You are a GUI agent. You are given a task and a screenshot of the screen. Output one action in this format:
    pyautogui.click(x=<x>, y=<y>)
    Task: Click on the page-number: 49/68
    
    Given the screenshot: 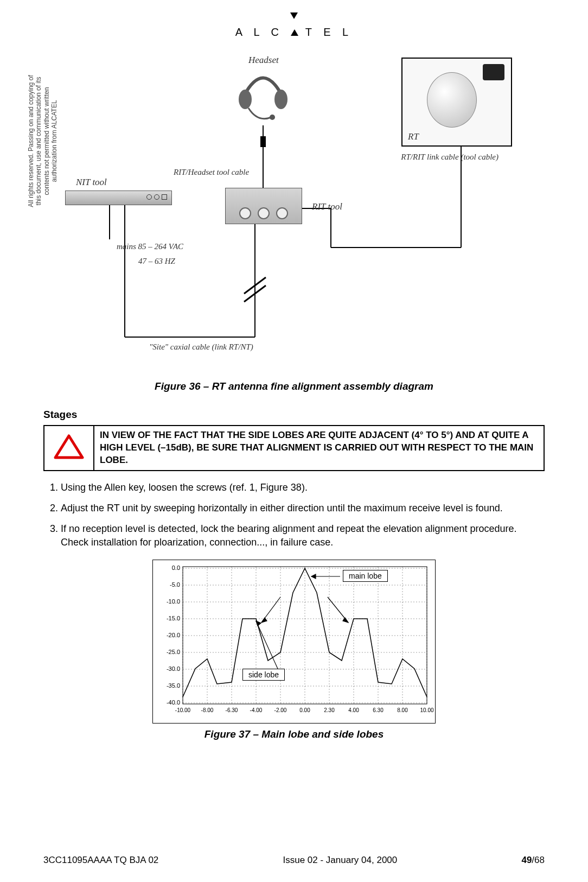 What is the action you would take?
    pyautogui.click(x=533, y=860)
    